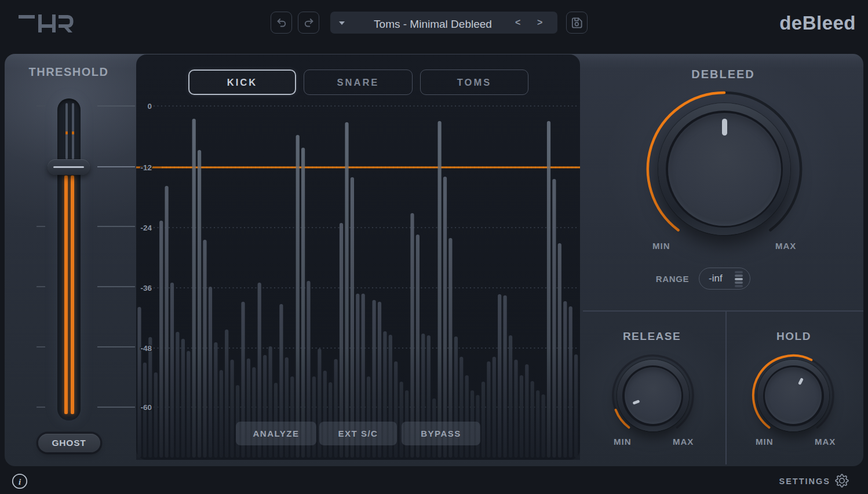  I want to click on svg-text: -36, so click(146, 288).